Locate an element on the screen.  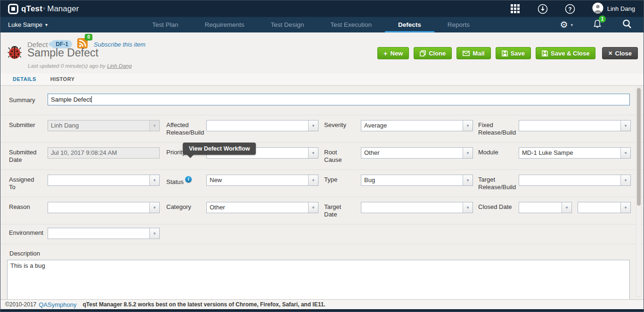
top-bar: qTest ® Manager is located at coordinates (322, 8).